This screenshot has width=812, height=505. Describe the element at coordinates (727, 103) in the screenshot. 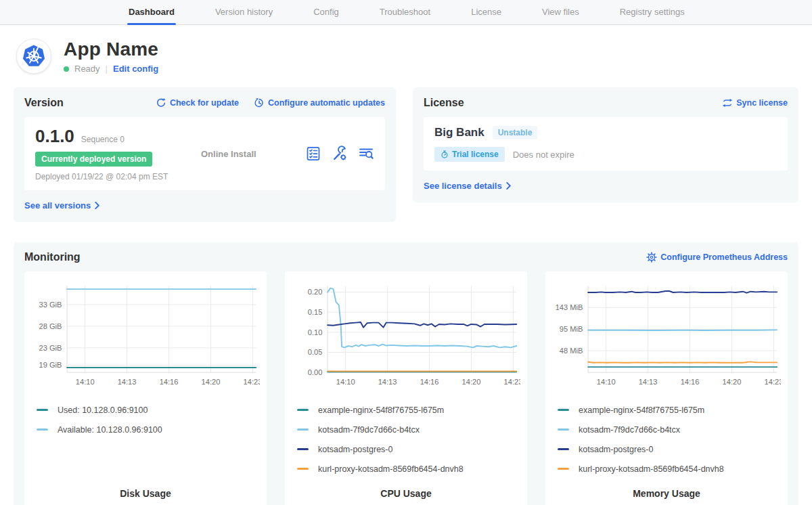

I see `sync-icon` at that location.